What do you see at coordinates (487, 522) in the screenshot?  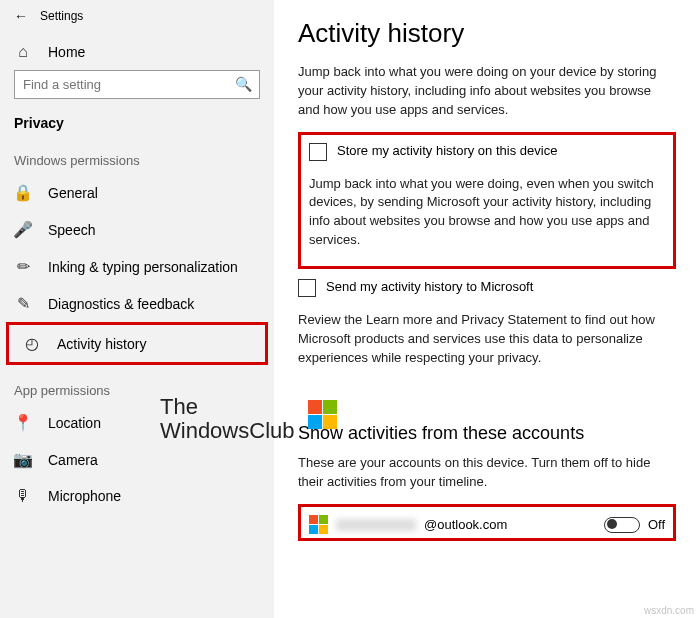 I see `highlighted-section-account: @outlook.com Off` at bounding box center [487, 522].